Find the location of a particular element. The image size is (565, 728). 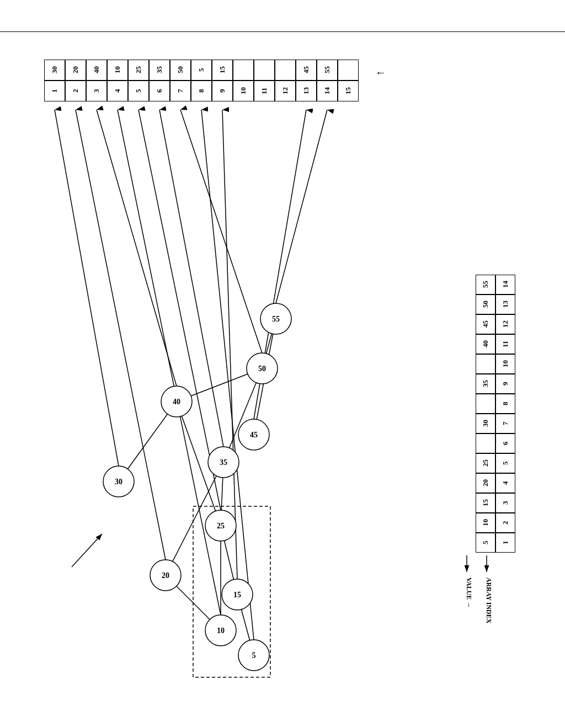

svg-text: 50 is located at coordinates (262, 368).